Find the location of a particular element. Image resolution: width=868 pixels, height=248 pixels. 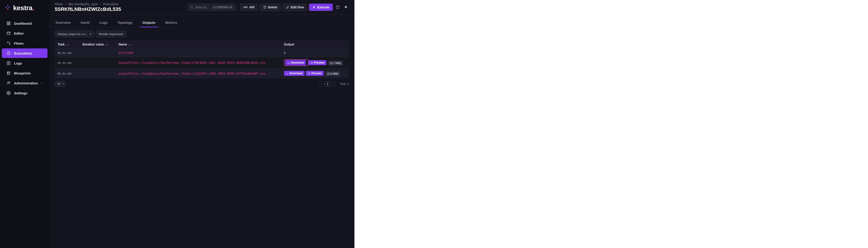

logo-mark-icon is located at coordinates (7, 8).